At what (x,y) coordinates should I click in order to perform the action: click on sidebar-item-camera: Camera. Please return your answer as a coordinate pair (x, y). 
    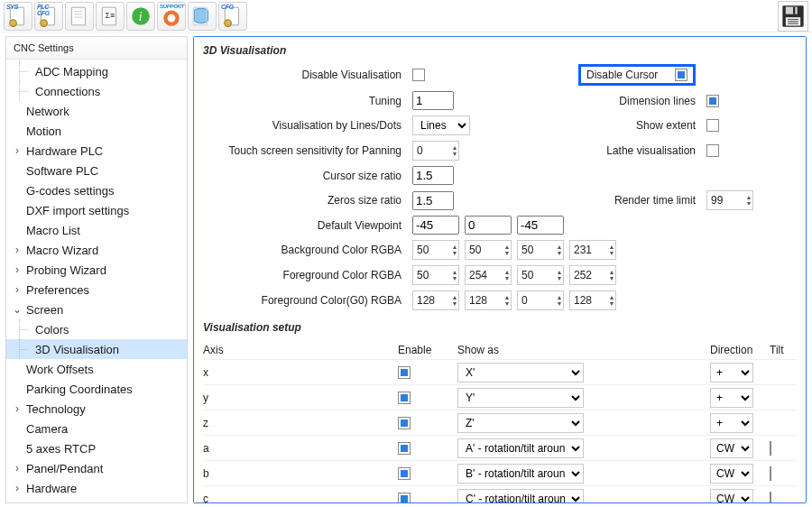
    Looking at the image, I should click on (97, 429).